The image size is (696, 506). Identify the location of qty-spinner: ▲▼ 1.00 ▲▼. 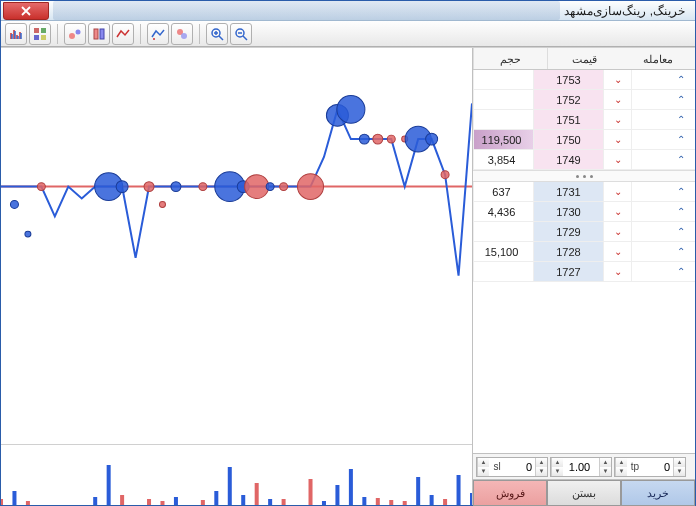
(581, 467).